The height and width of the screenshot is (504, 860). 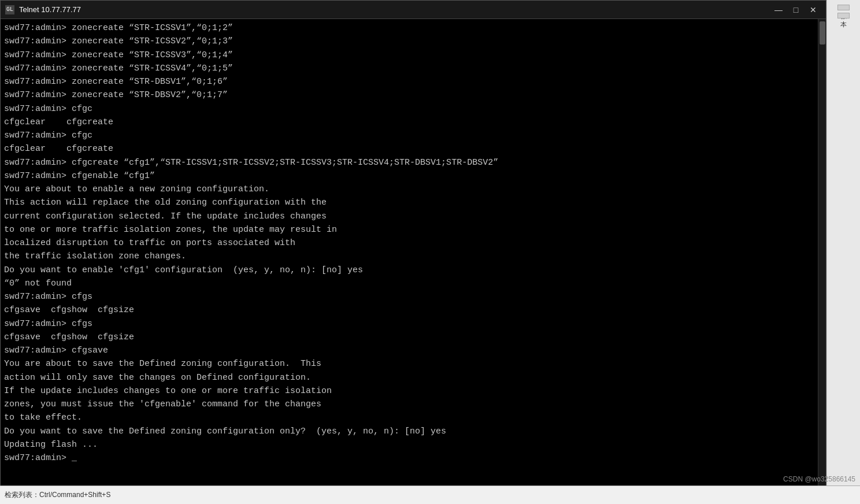 What do you see at coordinates (844, 16) in the screenshot?
I see `panel-item-2: 本` at bounding box center [844, 16].